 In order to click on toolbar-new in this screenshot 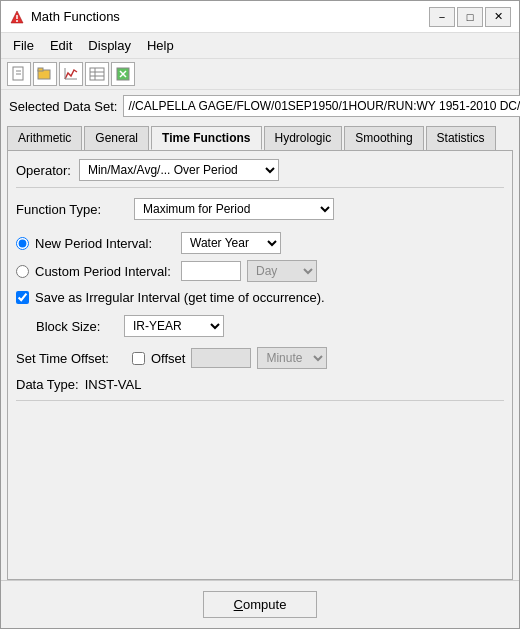, I will do `click(19, 74)`.